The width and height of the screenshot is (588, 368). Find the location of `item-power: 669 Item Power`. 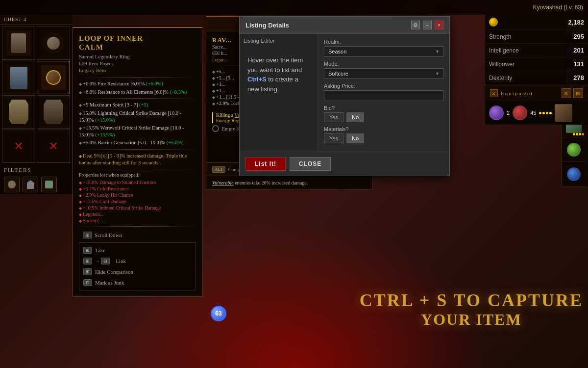

item-power: 669 Item Power is located at coordinates (137, 63).